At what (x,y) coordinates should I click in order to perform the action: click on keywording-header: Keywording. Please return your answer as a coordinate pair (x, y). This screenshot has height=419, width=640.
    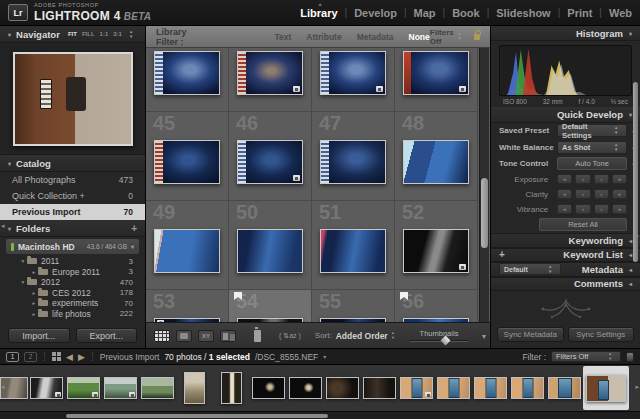
    Looking at the image, I should click on (566, 240).